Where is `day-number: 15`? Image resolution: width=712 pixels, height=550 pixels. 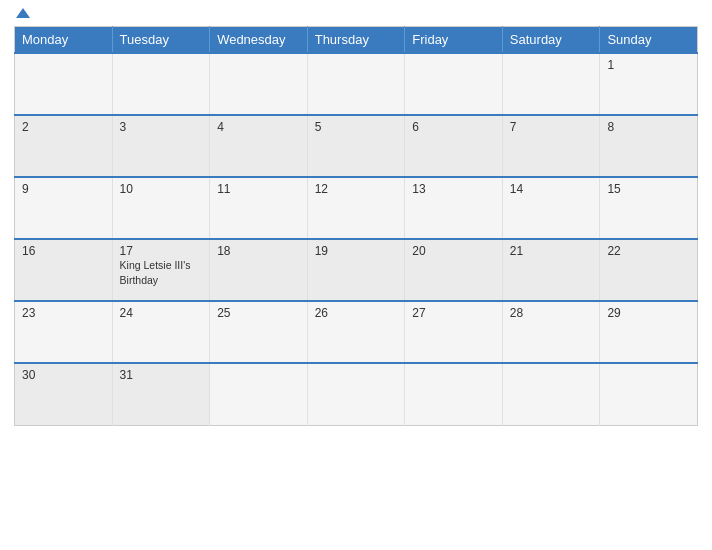
day-number: 15 is located at coordinates (648, 189).